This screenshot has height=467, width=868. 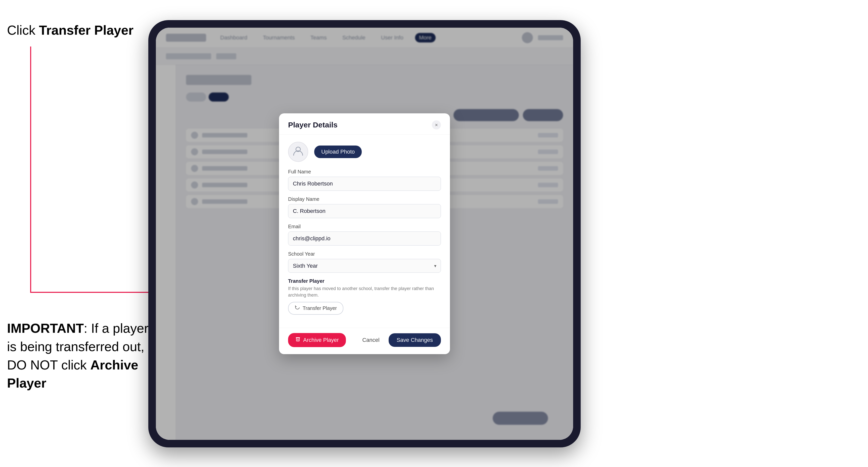 I want to click on instruction-prefix: Click, so click(x=23, y=30).